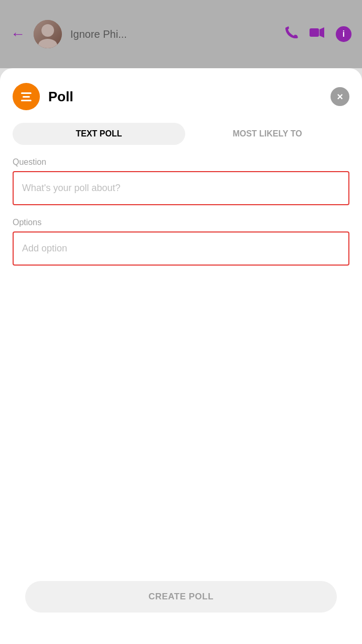 The height and width of the screenshot is (644, 362). What do you see at coordinates (181, 134) in the screenshot?
I see `tabs-container: TEXT POLL MOST LIKELY TO` at bounding box center [181, 134].